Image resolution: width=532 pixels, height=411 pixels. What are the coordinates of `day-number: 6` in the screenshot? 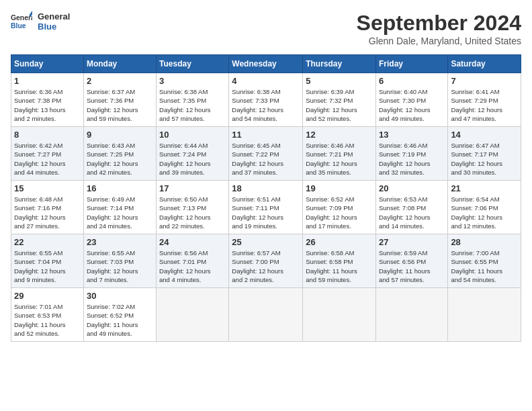 It's located at (412, 81).